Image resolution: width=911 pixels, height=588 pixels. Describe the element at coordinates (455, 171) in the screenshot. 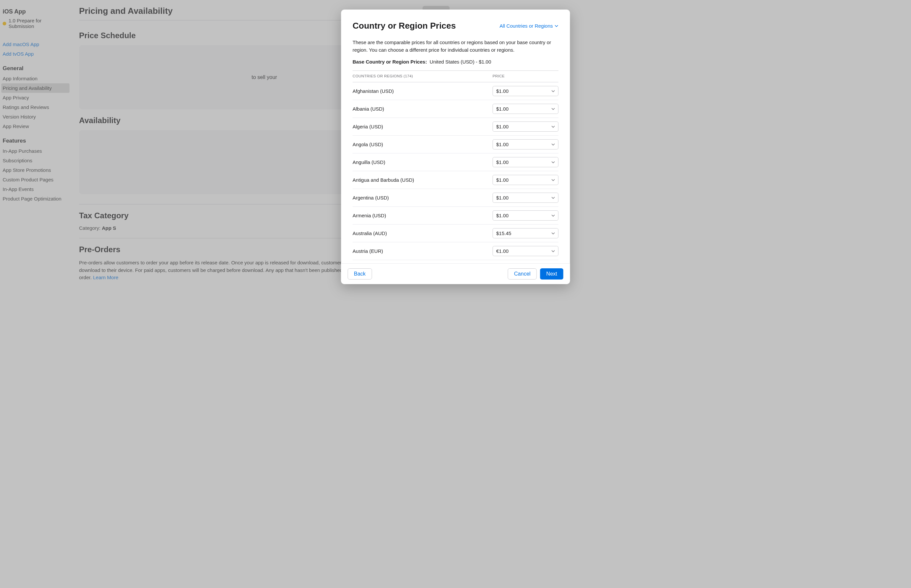

I see `country-rows-container: Afghanistan (USD)$1.00Albania (USD)$1.00…` at that location.